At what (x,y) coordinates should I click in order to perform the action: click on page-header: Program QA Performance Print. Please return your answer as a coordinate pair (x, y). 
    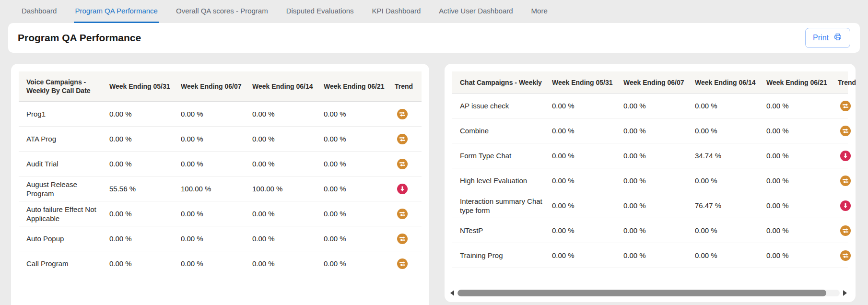
    Looking at the image, I should click on (434, 38).